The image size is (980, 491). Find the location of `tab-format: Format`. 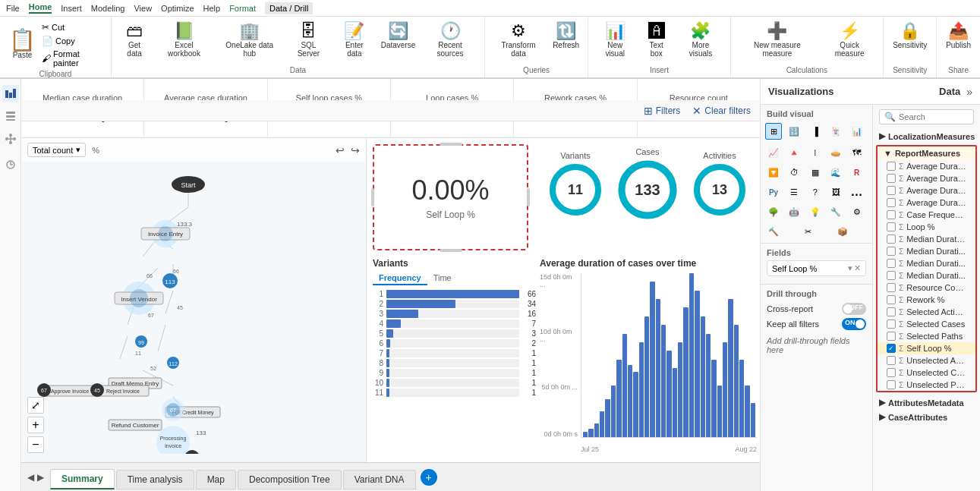

tab-format: Format is located at coordinates (243, 8).